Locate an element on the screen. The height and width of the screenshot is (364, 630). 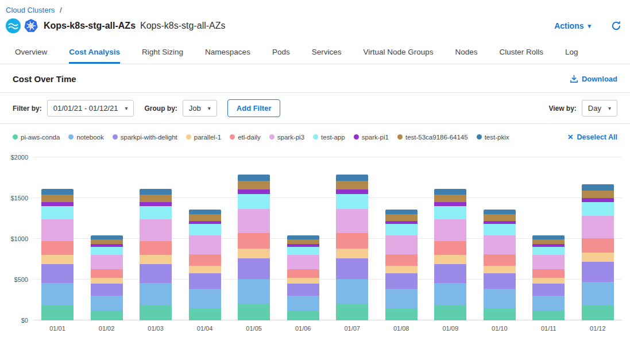
tab-nodes: Nodes is located at coordinates (466, 52).